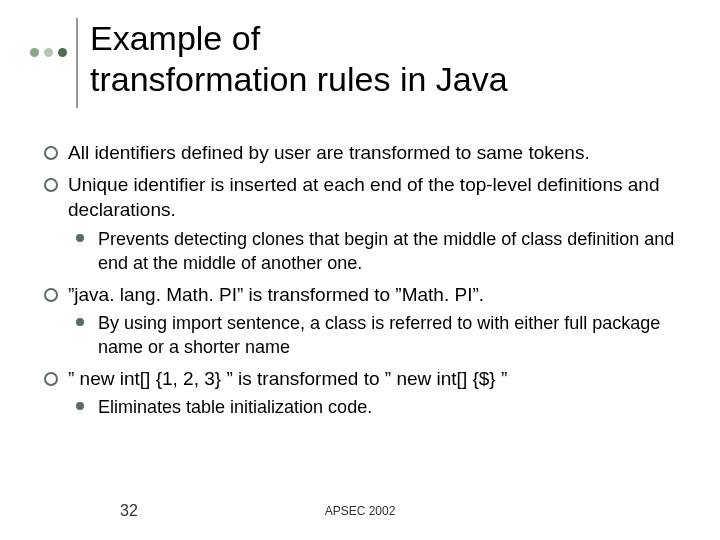  What do you see at coordinates (288, 378) in the screenshot?
I see `bullet-text: ” new int[] {1, 2, 3} ” is transformed t…` at bounding box center [288, 378].